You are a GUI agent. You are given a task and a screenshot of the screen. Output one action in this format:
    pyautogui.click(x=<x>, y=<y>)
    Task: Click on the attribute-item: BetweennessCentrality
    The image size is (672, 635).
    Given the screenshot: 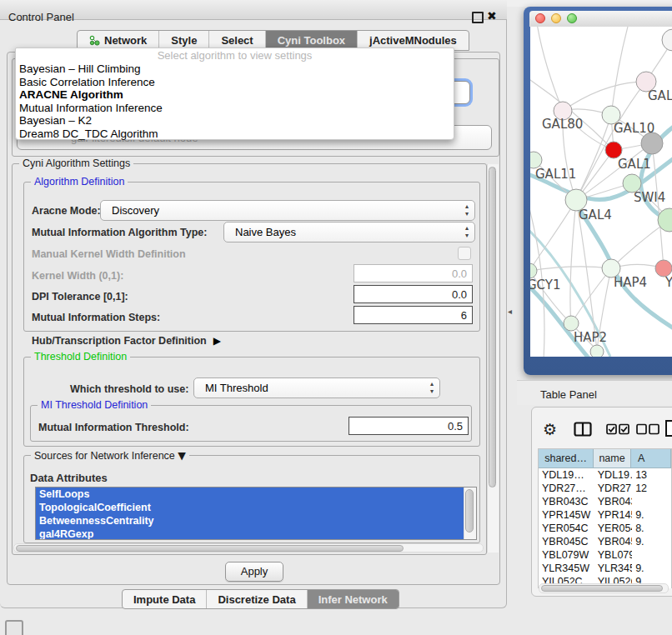 What is the action you would take?
    pyautogui.click(x=250, y=521)
    